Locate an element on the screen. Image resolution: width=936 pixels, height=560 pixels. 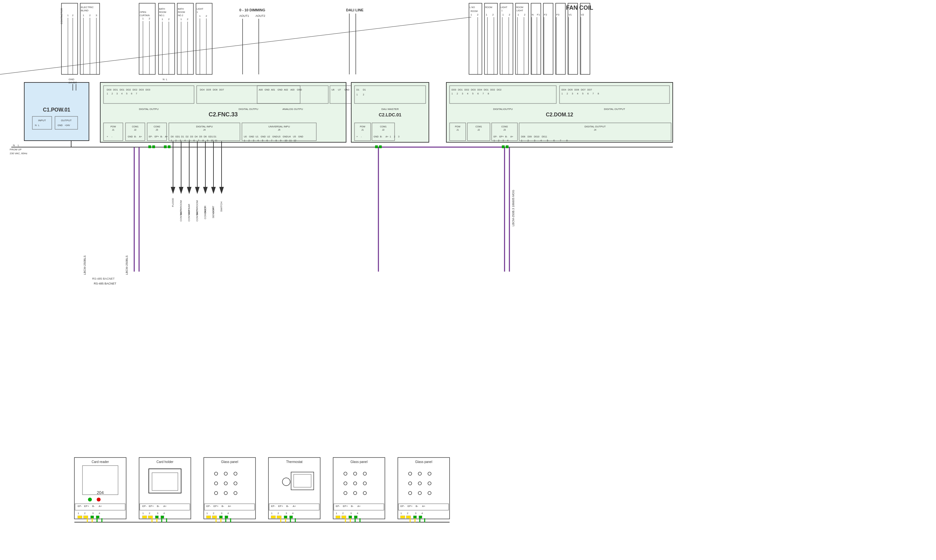
svg-text: 9 is located at coordinates (208, 140).